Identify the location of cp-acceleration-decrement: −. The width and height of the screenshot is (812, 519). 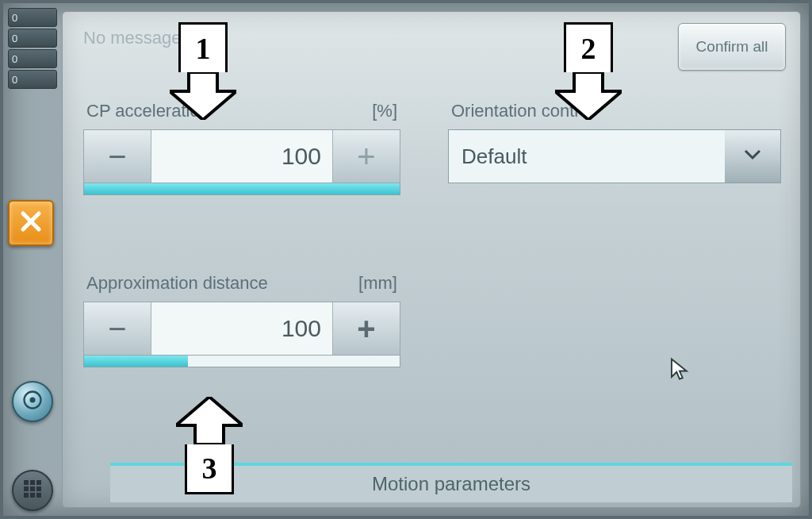
(117, 156).